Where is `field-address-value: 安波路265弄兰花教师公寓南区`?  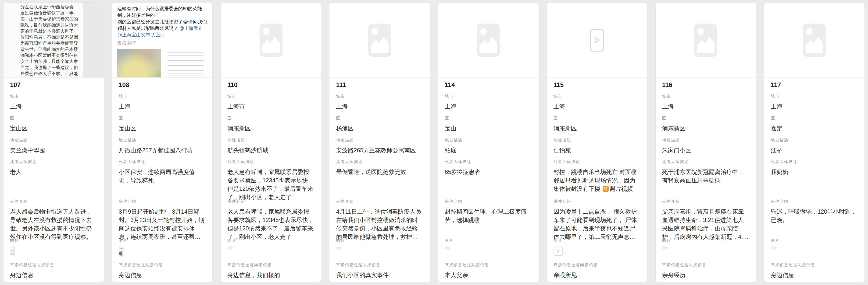 field-address-value: 安波路265弄兰花教师公寓南区 is located at coordinates (379, 150).